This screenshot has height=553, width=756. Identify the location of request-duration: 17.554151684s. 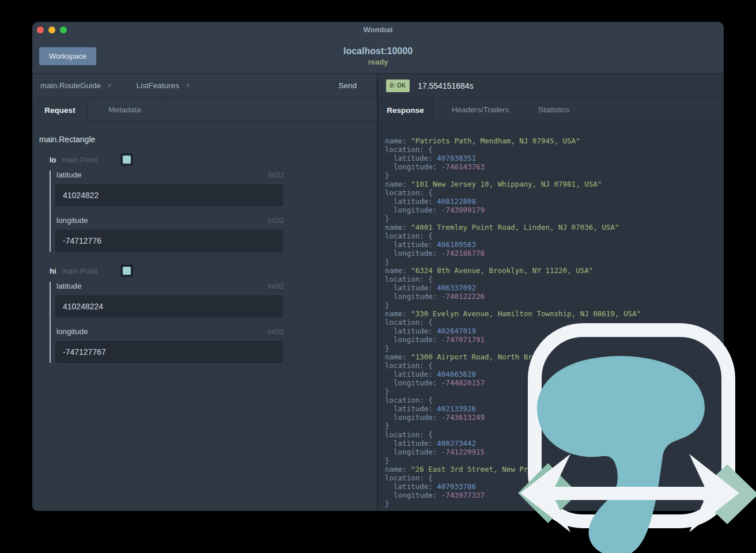
(446, 86).